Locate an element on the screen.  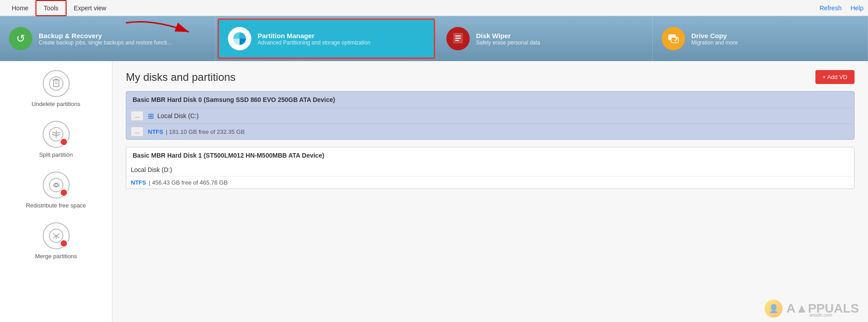
disk-panel-1: Basic MBR Hard Disk 1 (ST500LM012 HN-M50… is located at coordinates (490, 168).